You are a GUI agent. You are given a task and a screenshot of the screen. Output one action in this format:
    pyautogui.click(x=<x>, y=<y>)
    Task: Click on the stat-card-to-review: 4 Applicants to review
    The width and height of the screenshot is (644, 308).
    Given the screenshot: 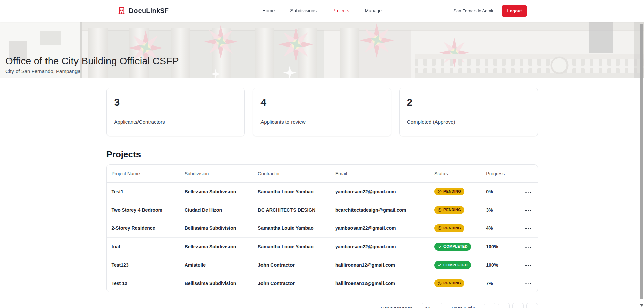 What is the action you would take?
    pyautogui.click(x=322, y=112)
    